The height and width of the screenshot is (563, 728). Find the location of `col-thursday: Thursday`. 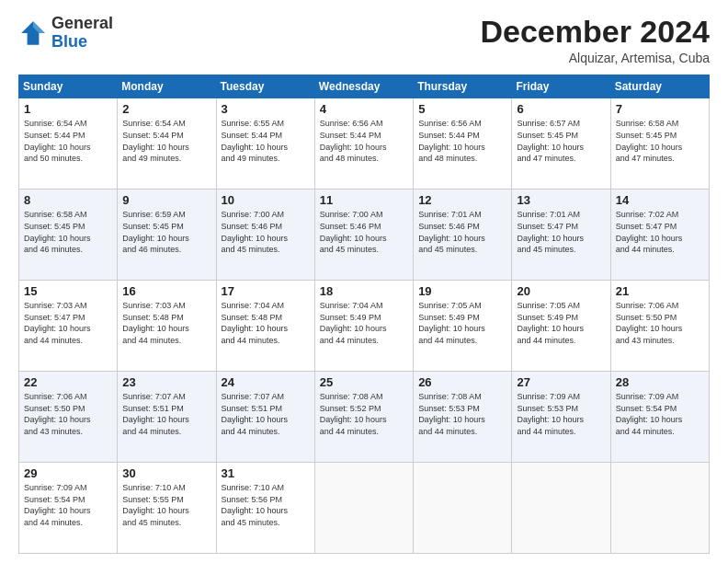

col-thursday: Thursday is located at coordinates (463, 86).